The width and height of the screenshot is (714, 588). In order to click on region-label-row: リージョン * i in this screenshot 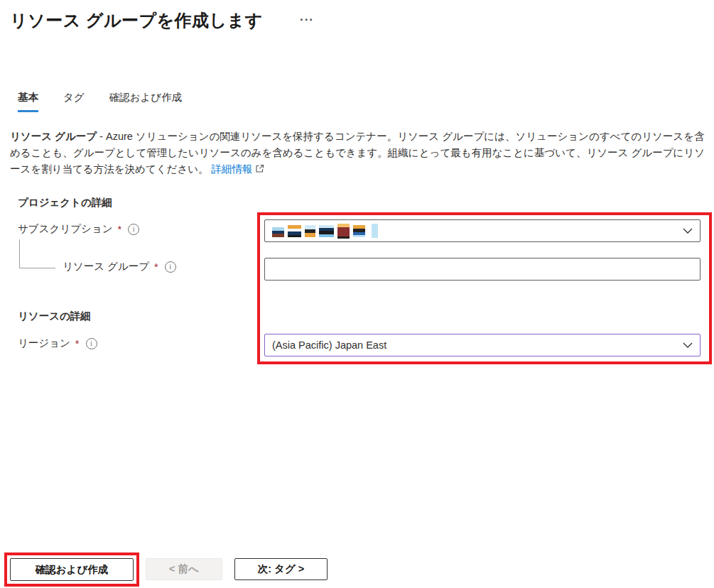, I will do `click(58, 344)`.